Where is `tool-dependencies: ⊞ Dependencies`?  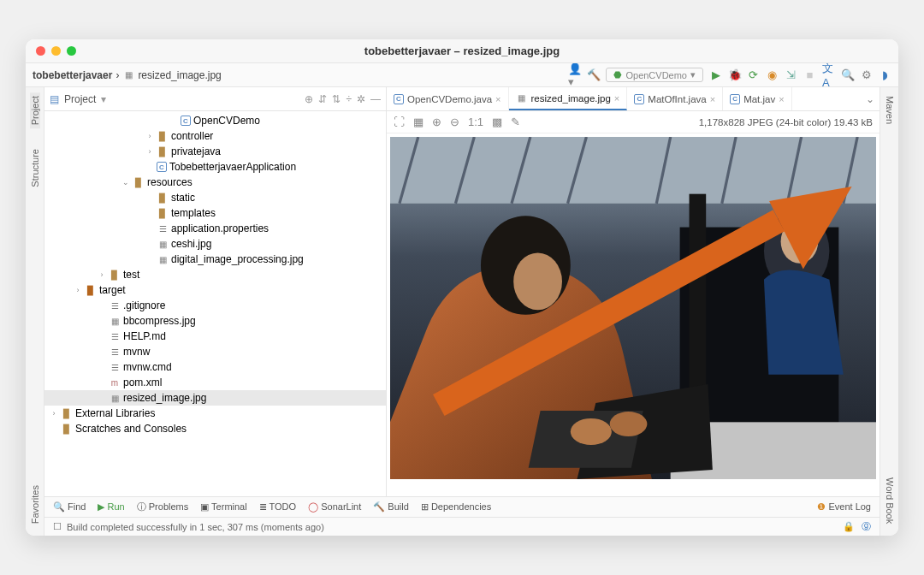
tool-dependencies: ⊞ Dependencies is located at coordinates (456, 507).